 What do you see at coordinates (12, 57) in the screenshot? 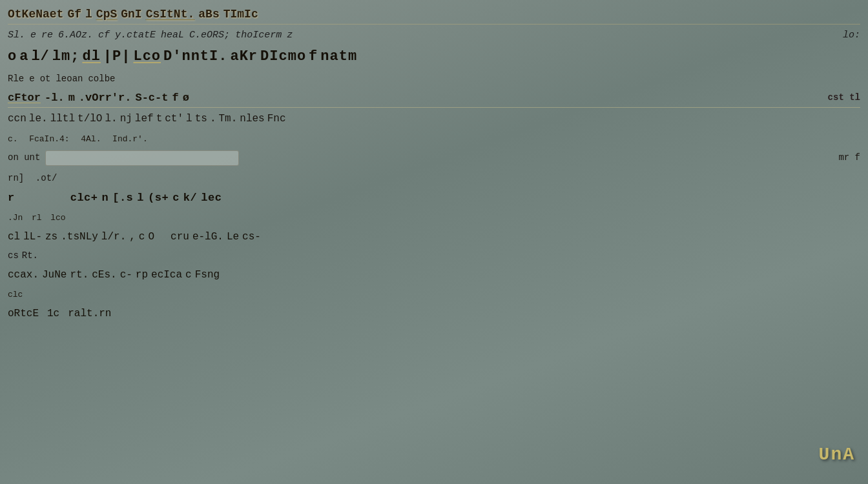
I see `r3-t1: o` at bounding box center [12, 57].